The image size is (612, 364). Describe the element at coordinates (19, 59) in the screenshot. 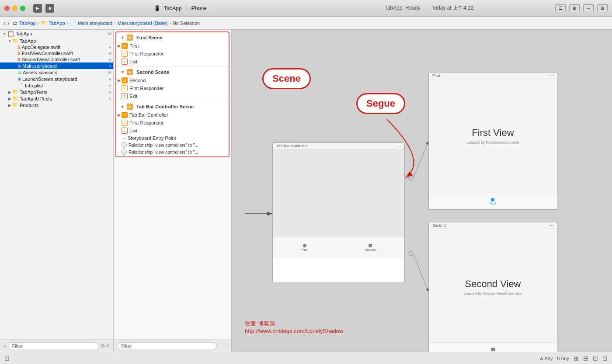

I see `swift-icon-secondvc: S` at that location.